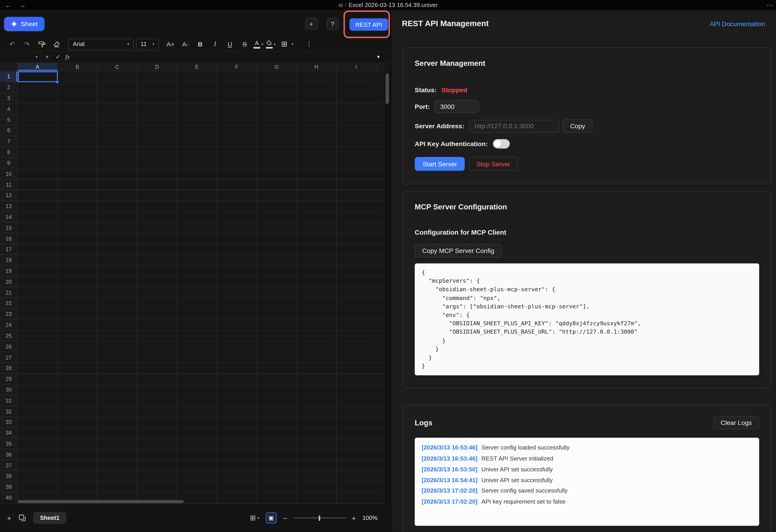  What do you see at coordinates (387, 88) in the screenshot?
I see `vertical-scrollbar-thumb` at bounding box center [387, 88].